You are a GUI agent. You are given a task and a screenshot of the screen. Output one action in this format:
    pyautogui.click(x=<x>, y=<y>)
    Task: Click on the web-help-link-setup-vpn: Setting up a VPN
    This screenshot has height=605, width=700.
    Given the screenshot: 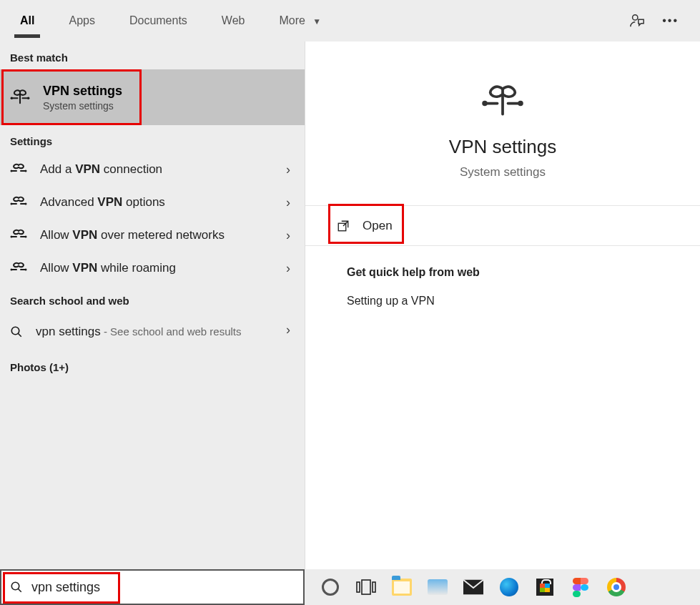 What is the action you would take?
    pyautogui.click(x=503, y=301)
    